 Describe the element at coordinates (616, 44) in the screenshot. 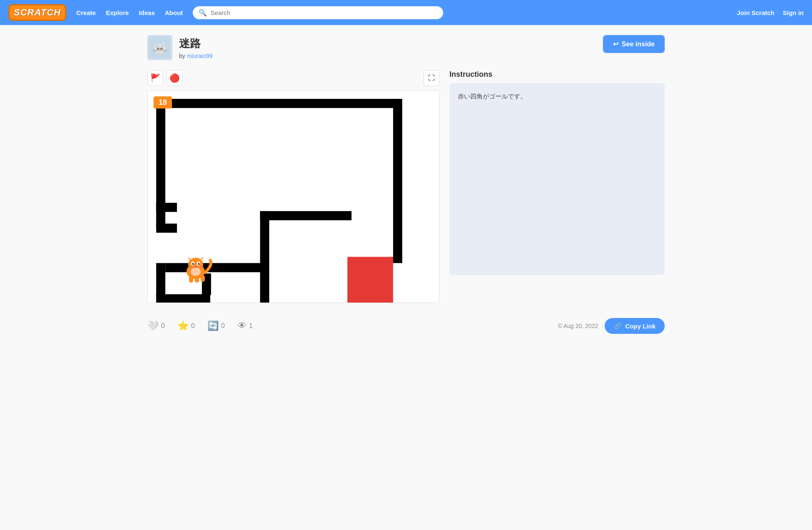

I see `see-inside-icon: ↩` at that location.